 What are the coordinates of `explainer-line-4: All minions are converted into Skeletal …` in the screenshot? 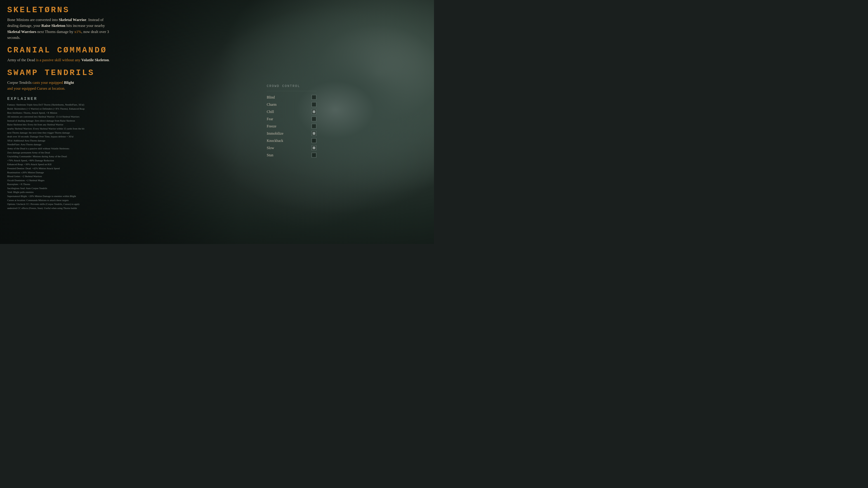 It's located at (59, 117).